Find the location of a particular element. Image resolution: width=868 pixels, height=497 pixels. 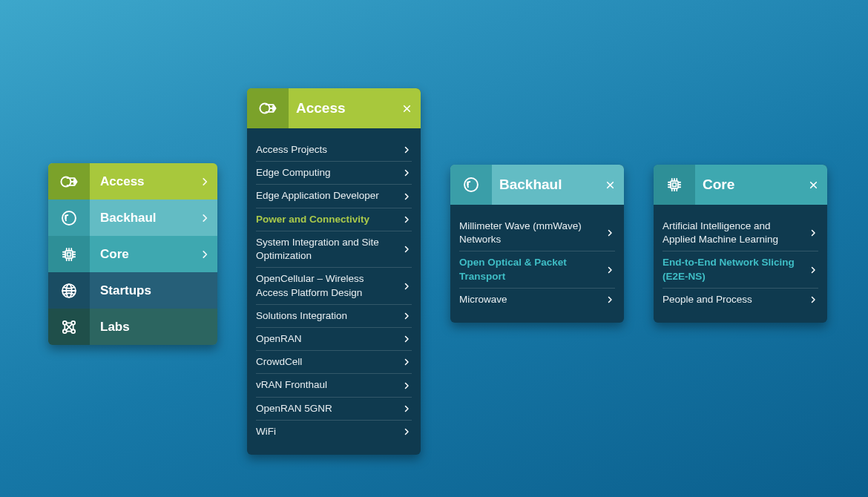

list-item-label: End-to-End Network Slicing (E2E-NS) is located at coordinates (735, 269).